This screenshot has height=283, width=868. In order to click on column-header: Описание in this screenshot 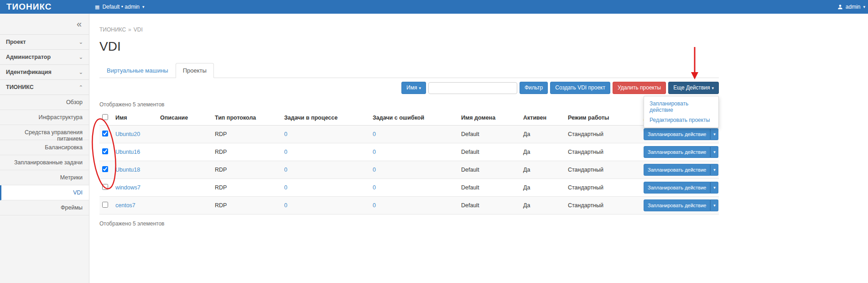, I will do `click(187, 118)`.